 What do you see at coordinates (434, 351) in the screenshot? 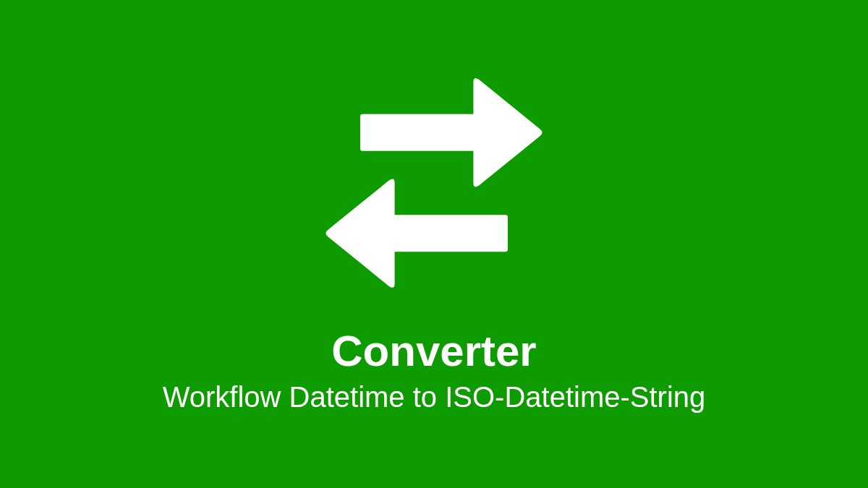
I see `card-title: Converter` at bounding box center [434, 351].